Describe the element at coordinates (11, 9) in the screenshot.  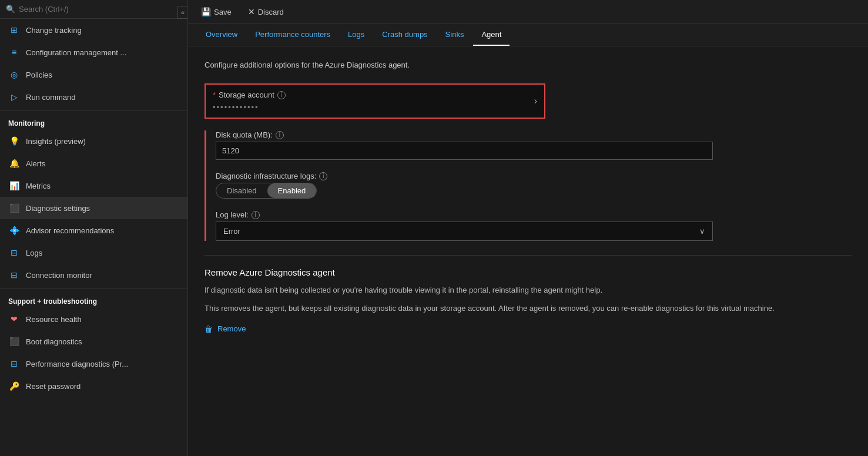
I see `search-icon: 🔍` at that location.